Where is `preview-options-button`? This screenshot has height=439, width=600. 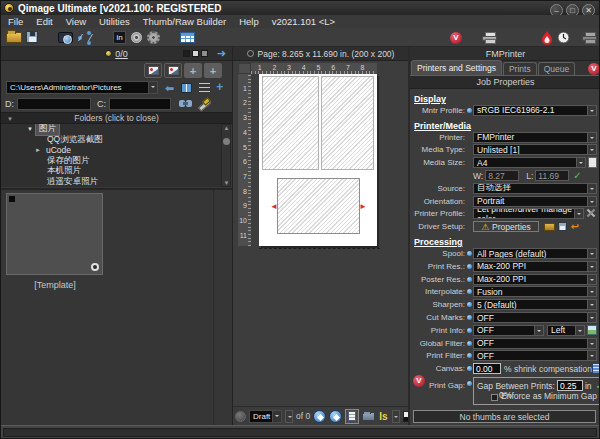
preview-options-button is located at coordinates (240, 416).